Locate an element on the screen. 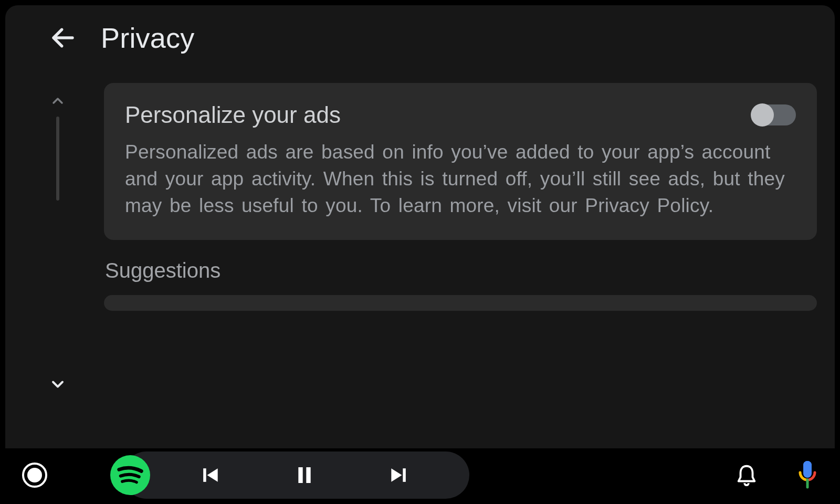 This screenshot has height=504, width=840. scroll-down-button is located at coordinates (58, 384).